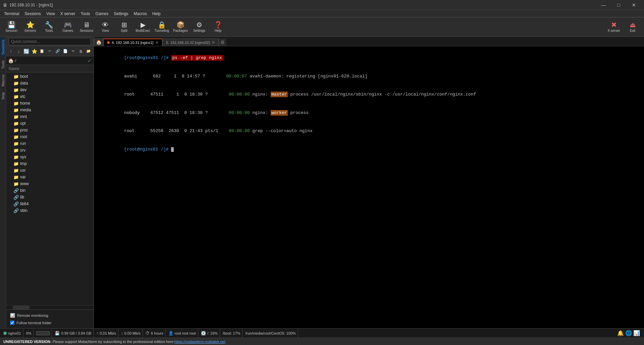 This screenshot has width=644, height=345. Describe the element at coordinates (81, 51) in the screenshot. I see `fb-btn-delete: 🗑` at that location.